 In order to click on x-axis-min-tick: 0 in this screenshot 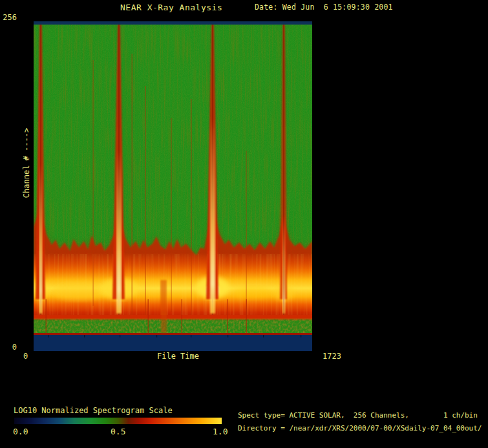, I will do `click(26, 356)`.